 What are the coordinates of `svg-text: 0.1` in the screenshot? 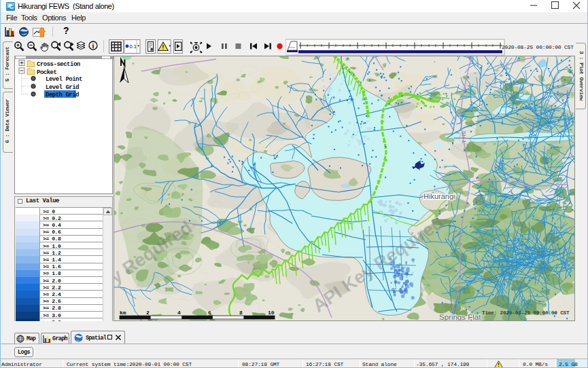 It's located at (133, 46).